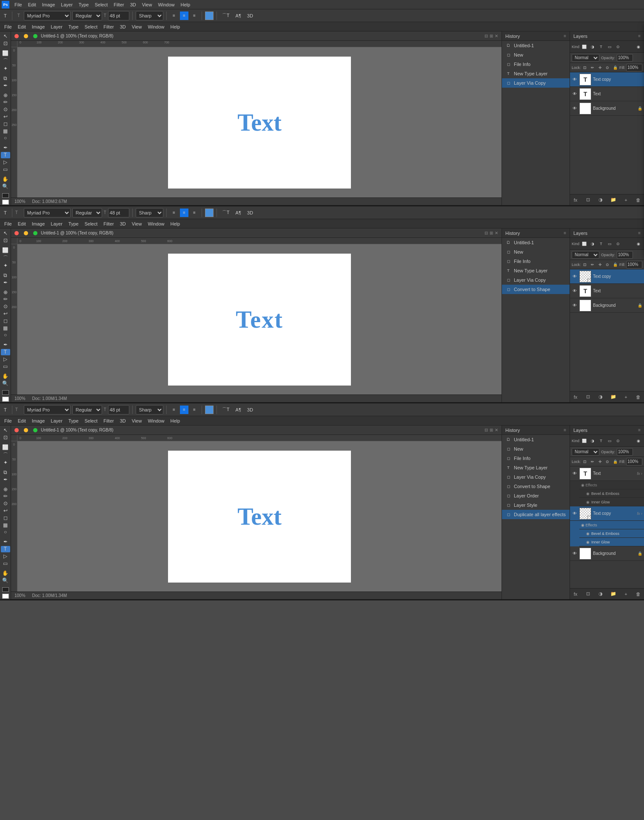 The image size is (644, 820). What do you see at coordinates (6, 366) in the screenshot?
I see `shape-2: ▭` at bounding box center [6, 366].